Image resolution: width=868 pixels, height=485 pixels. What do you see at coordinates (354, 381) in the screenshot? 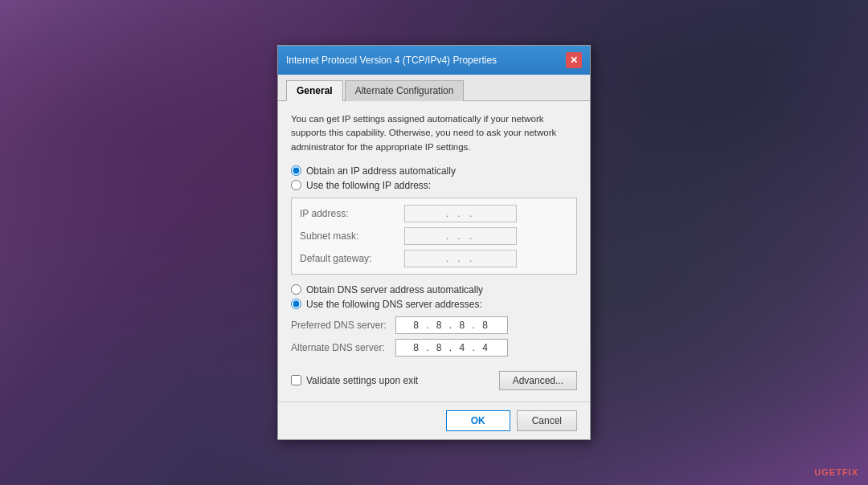
I see `validate-label: Validate settings upon exit` at bounding box center [354, 381].